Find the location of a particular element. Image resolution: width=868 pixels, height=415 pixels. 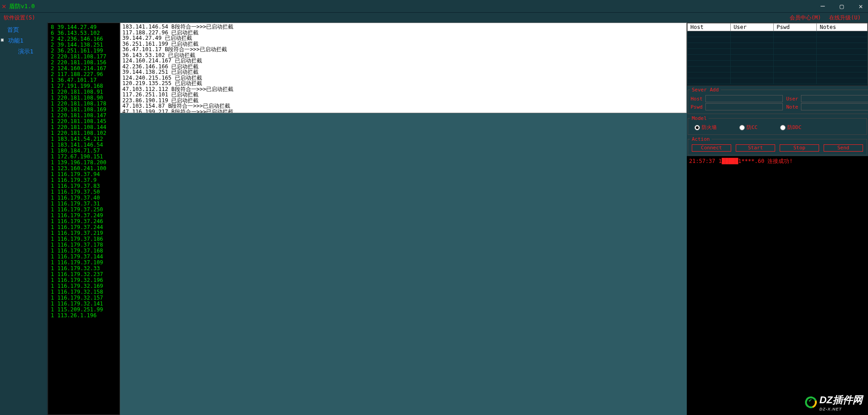

log-line: 47.103.112.112 B段符合一>>>已启动拦截 is located at coordinates (403, 90).